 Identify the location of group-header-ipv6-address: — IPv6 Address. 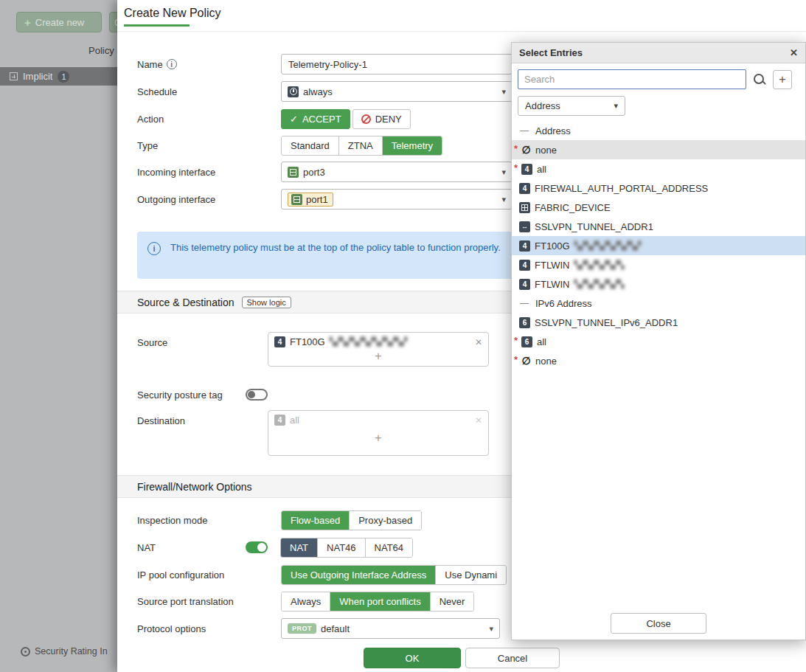
(659, 303).